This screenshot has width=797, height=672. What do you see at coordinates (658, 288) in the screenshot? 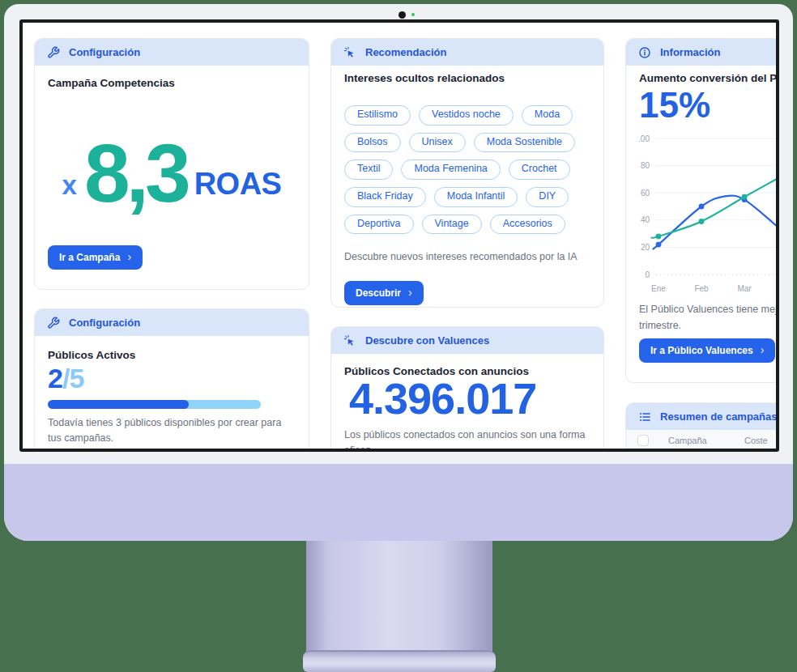
I see `svg-text: Ene` at bounding box center [658, 288].